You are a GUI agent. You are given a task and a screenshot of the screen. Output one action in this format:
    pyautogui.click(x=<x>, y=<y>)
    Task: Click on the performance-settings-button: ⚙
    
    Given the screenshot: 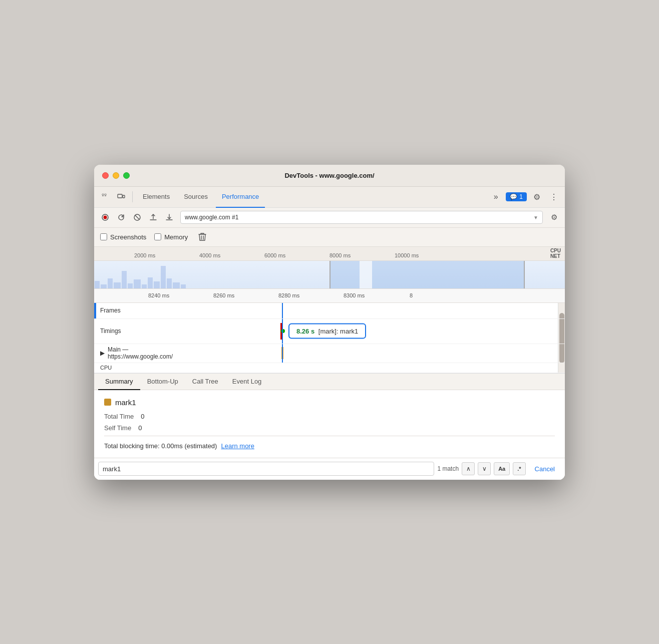 What is the action you would take?
    pyautogui.click(x=554, y=217)
    